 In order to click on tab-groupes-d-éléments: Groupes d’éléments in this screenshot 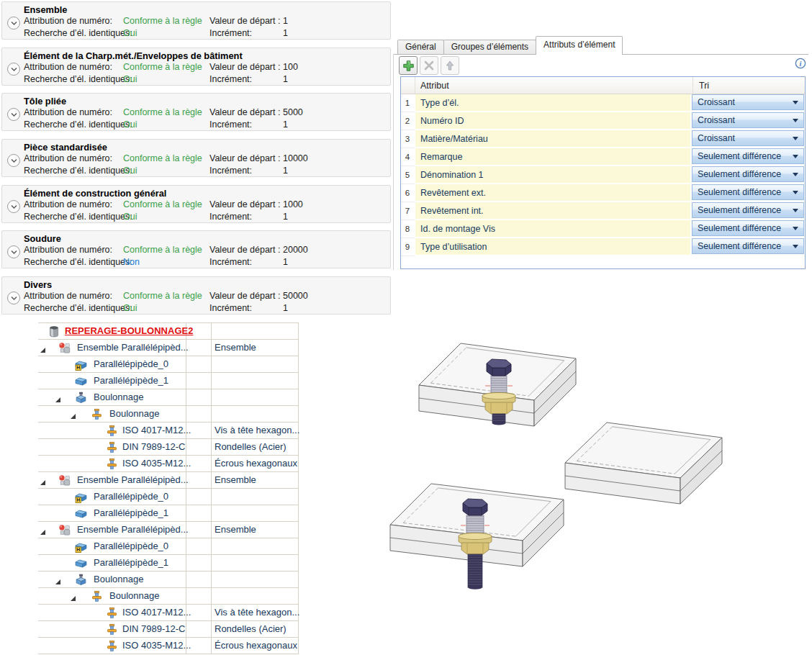, I will do `click(490, 47)`.